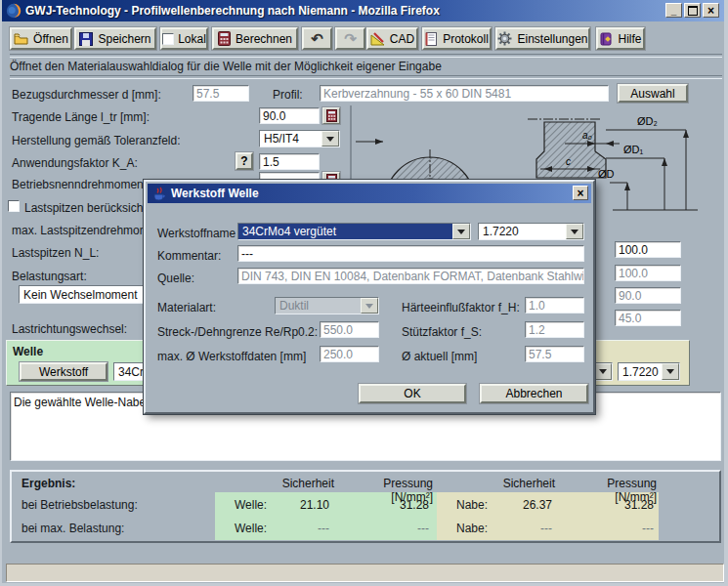  Describe the element at coordinates (633, 149) in the screenshot. I see `dim-d1-label: ØD₁` at that location.